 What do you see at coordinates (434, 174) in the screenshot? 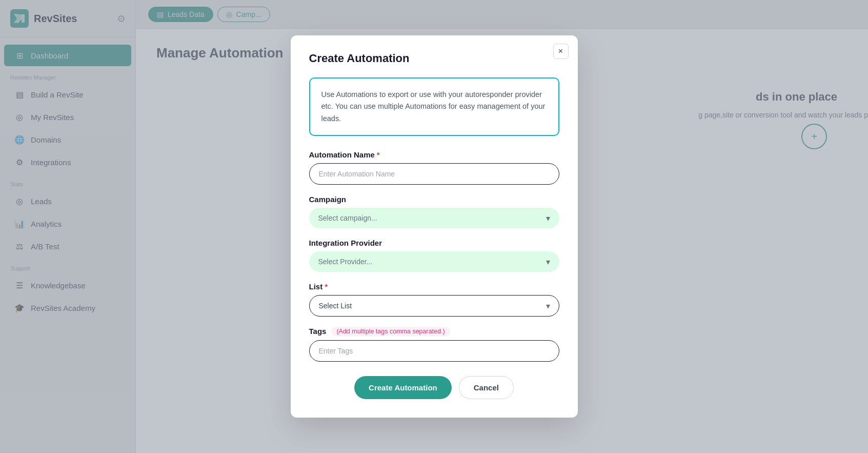
I see `automation-name-input` at bounding box center [434, 174].